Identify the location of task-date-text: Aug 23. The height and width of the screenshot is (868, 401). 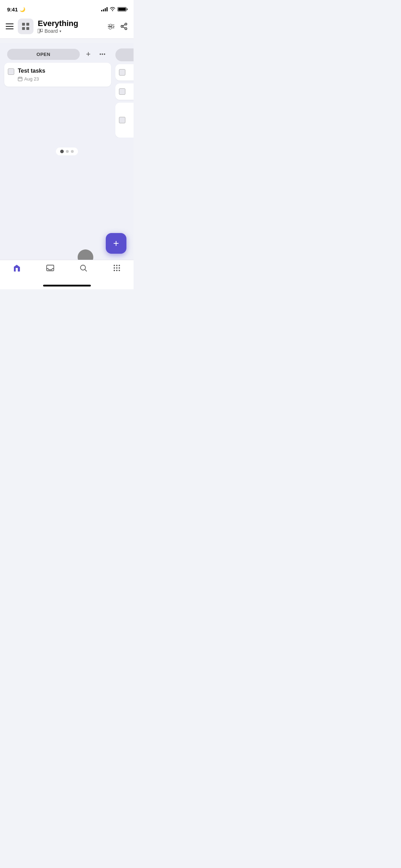
(31, 79).